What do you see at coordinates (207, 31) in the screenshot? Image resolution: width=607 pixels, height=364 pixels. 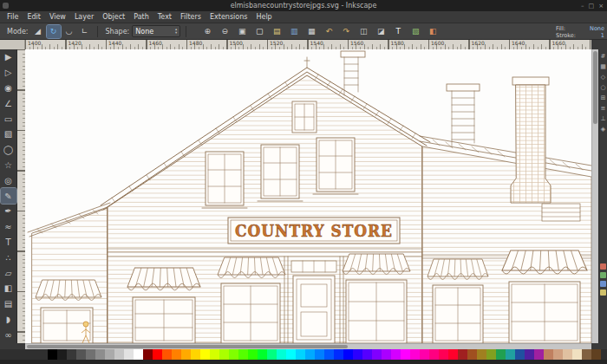 I see `zoom-in-icon: ⊕` at bounding box center [207, 31].